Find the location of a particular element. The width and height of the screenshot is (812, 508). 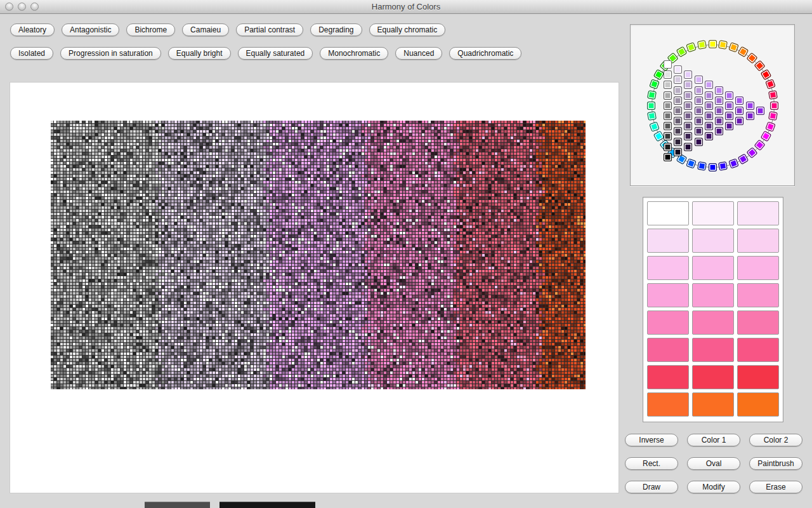

tool-button-modify: Modify is located at coordinates (714, 487).